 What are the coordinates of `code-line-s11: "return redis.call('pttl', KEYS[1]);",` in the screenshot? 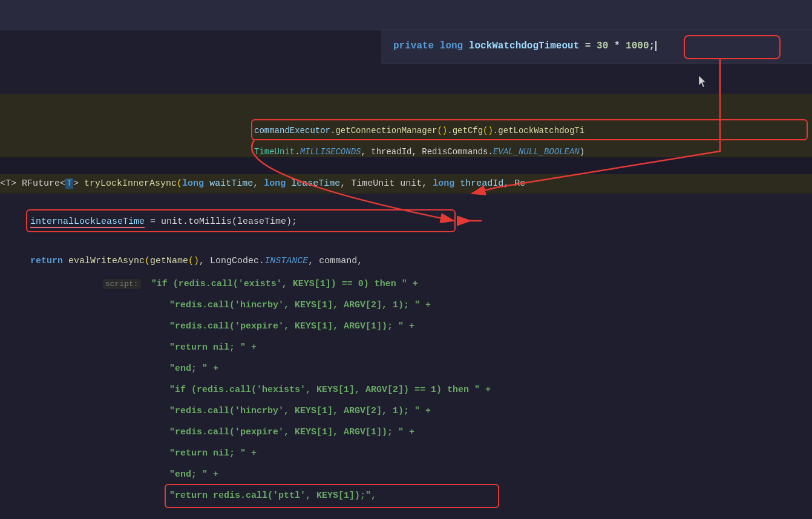 It's located at (273, 496).